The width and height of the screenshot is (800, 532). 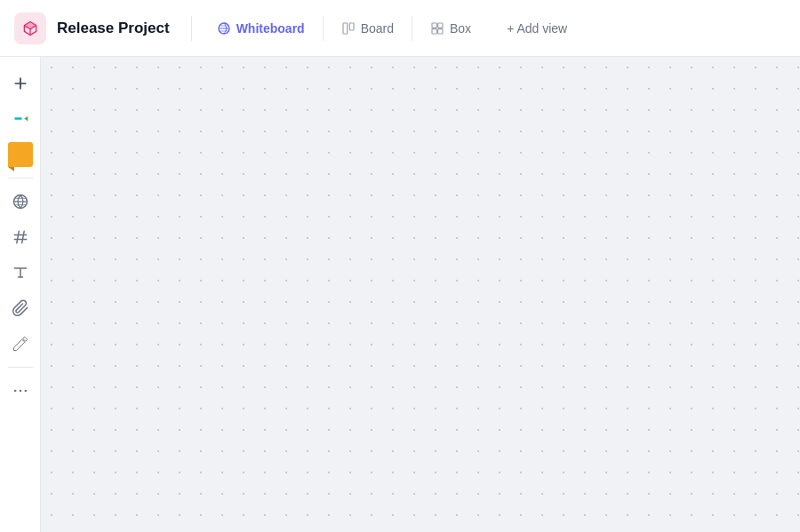 What do you see at coordinates (368, 28) in the screenshot?
I see `tab-board: Board` at bounding box center [368, 28].